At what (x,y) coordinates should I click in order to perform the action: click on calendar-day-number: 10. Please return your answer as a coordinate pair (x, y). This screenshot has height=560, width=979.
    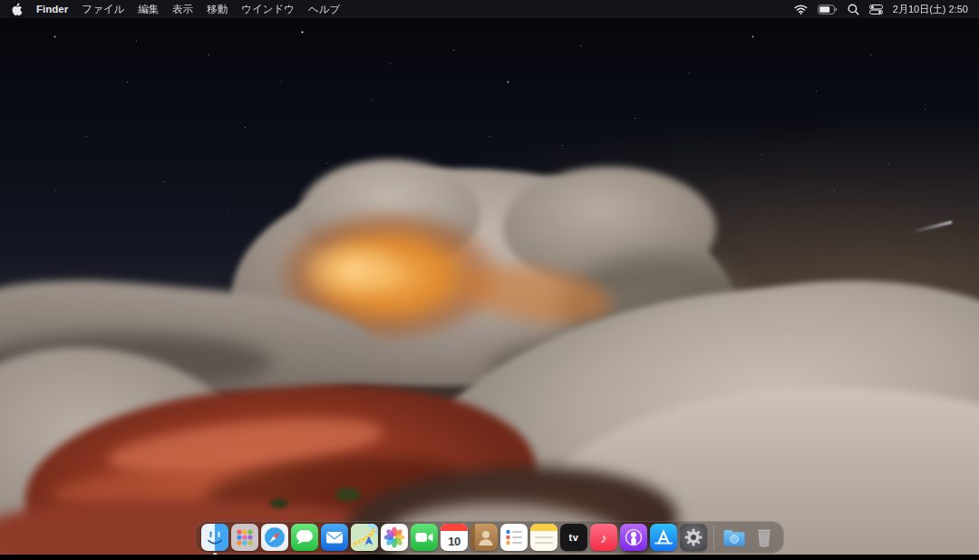
    Looking at the image, I should click on (454, 541).